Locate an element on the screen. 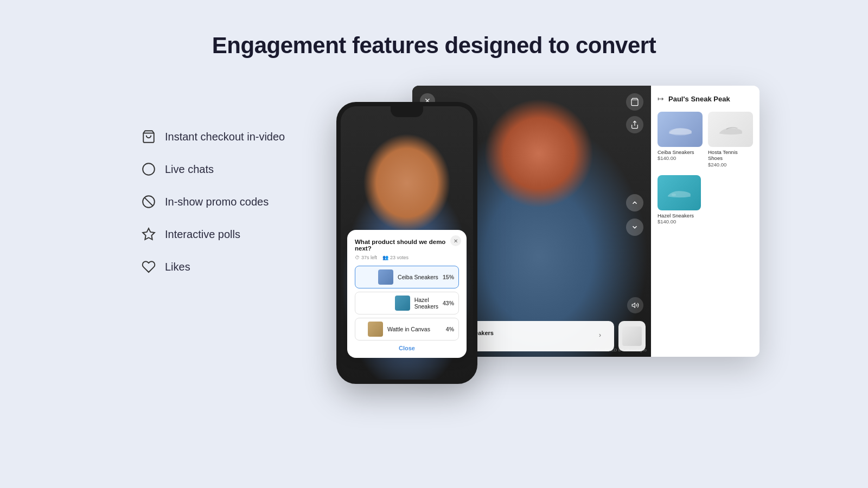 The width and height of the screenshot is (868, 488). feature-polls: Interactive polls is located at coordinates (228, 234).